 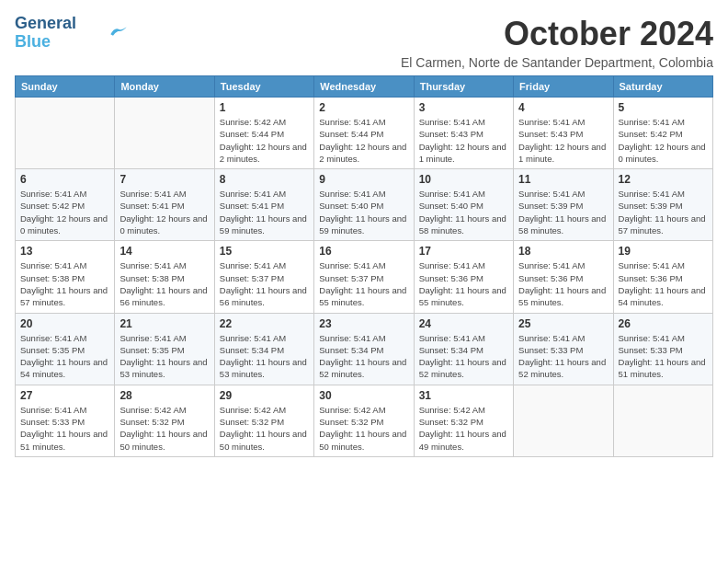 What do you see at coordinates (264, 420) in the screenshot?
I see `calendar-cell: 29Sunrise: 5:42 AM Sunset: 5:32 PM Dayli…` at bounding box center [264, 420].